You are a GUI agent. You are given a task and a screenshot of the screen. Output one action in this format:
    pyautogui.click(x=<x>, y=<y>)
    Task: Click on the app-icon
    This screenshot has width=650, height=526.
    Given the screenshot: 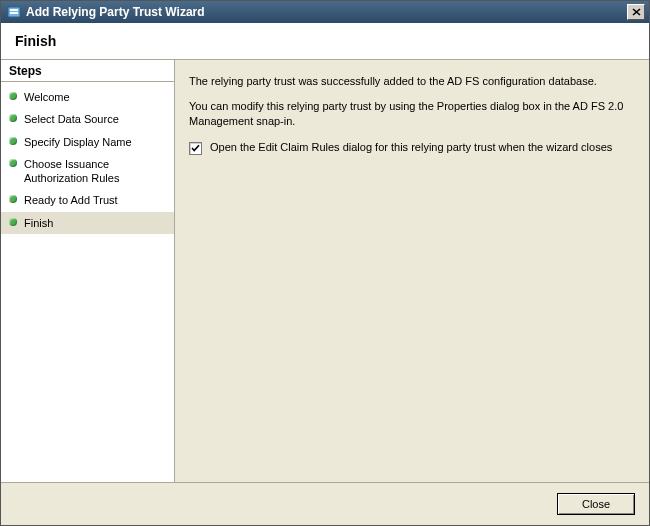 What is the action you would take?
    pyautogui.click(x=14, y=12)
    